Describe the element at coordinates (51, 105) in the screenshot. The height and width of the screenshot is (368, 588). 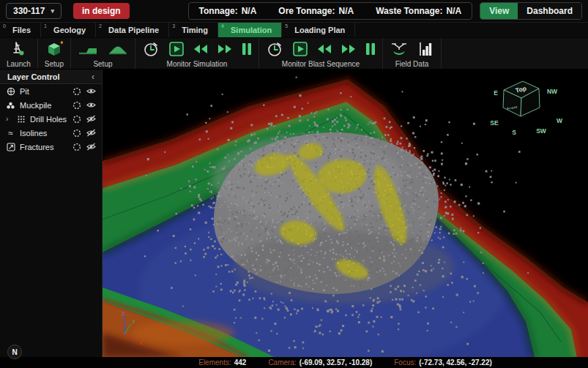
I see `layer-row-muckpile: Muckpile` at that location.